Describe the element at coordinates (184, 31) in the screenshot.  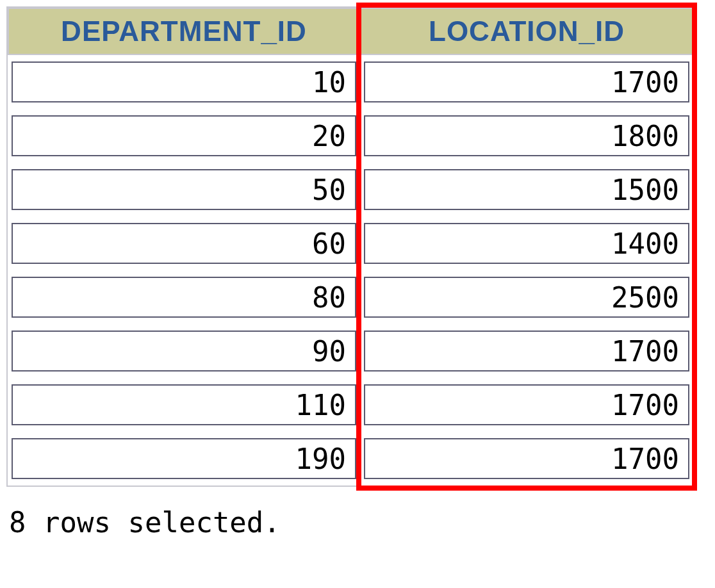
I see `column-header-department-id: DEPARTMENT_ID` at that location.